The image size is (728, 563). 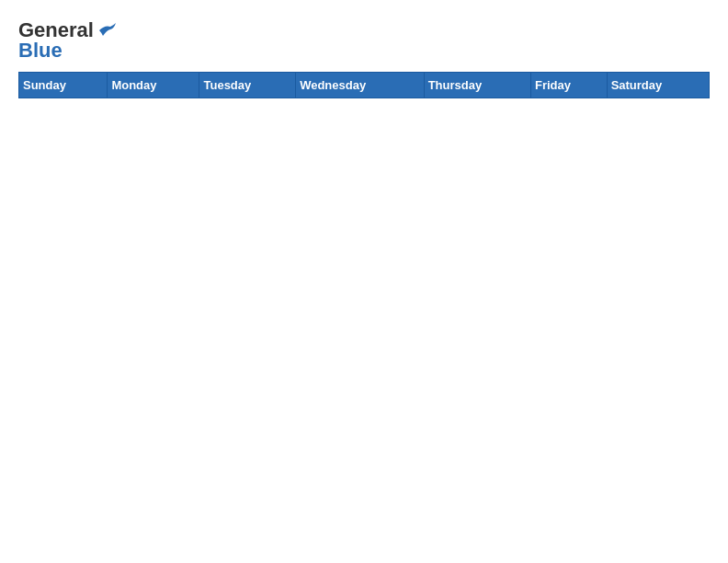 What do you see at coordinates (364, 86) in the screenshot?
I see `weekday-header-row: SundayMondayTuesdayWednesdayThursdayFrid…` at bounding box center [364, 86].